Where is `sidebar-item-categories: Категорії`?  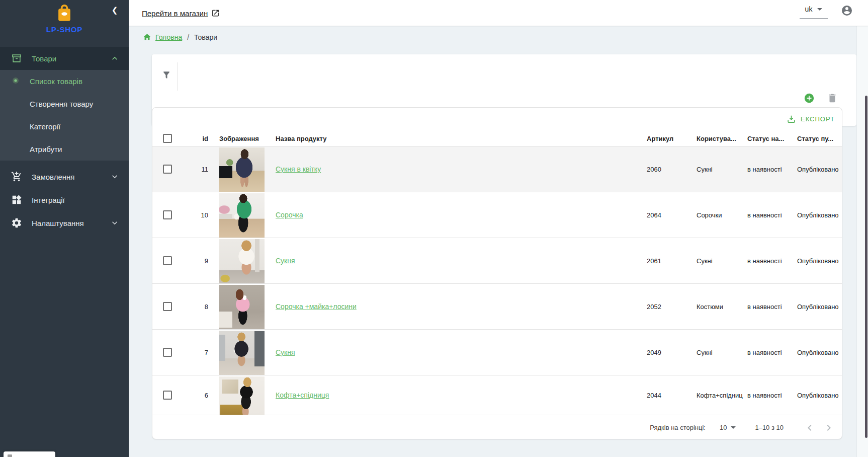
sidebar-item-categories: Категорії is located at coordinates (64, 127).